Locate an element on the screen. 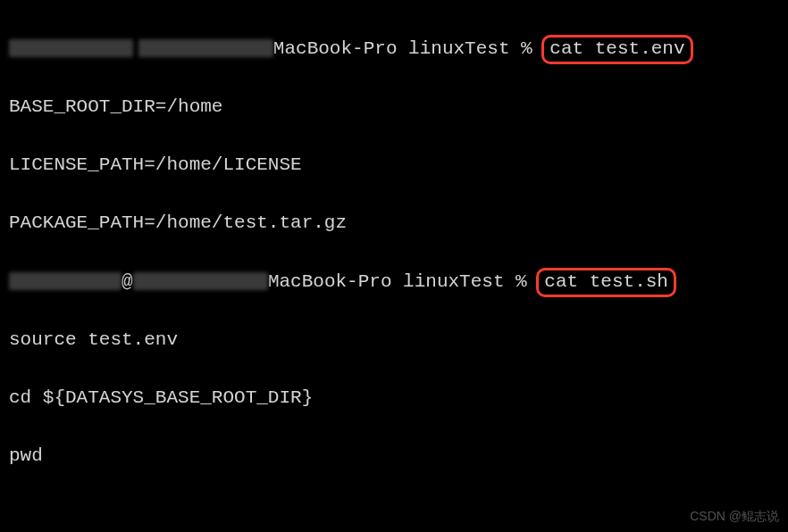 The height and width of the screenshot is (532, 788). cmd-2: cat test.sh is located at coordinates (606, 282).